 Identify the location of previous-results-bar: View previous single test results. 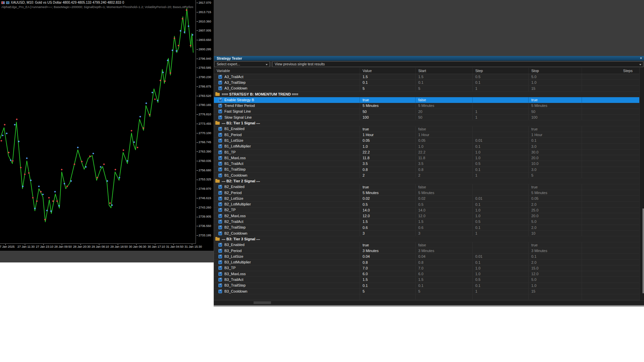
(458, 64).